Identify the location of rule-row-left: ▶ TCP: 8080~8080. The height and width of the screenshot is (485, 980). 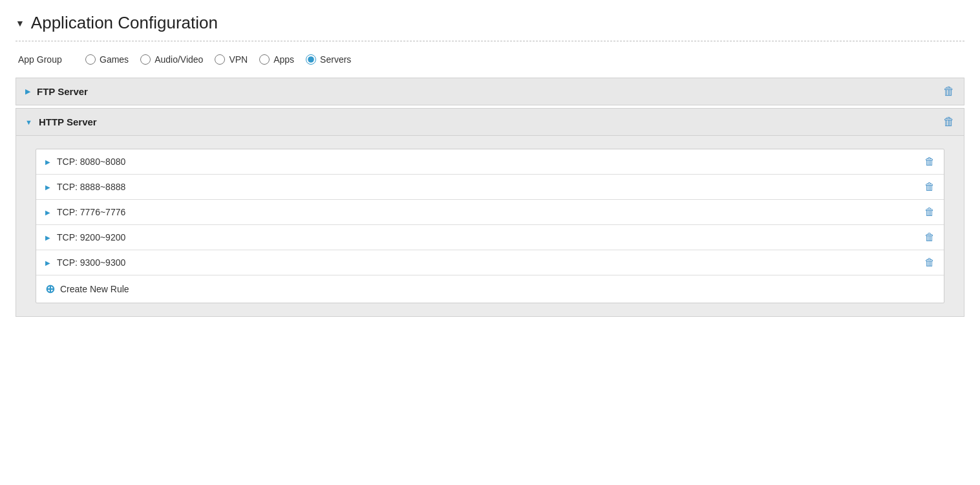
(85, 162).